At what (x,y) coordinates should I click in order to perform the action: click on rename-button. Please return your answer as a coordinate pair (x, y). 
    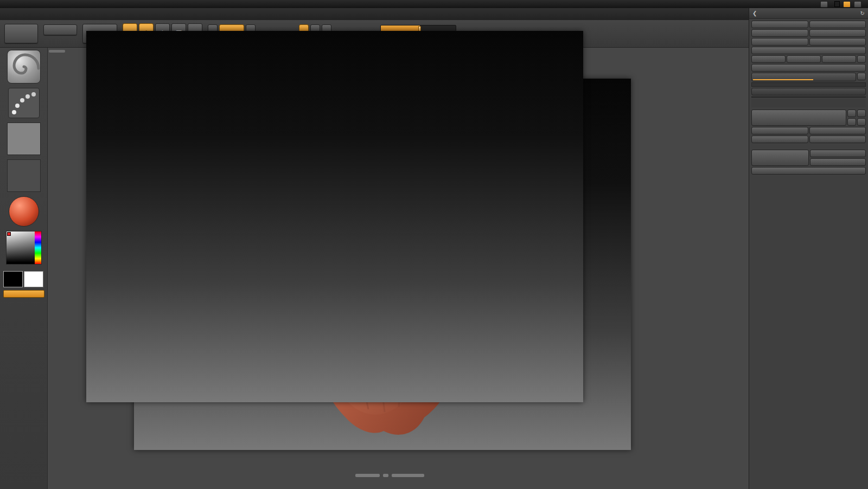
    Looking at the image, I should click on (780, 131).